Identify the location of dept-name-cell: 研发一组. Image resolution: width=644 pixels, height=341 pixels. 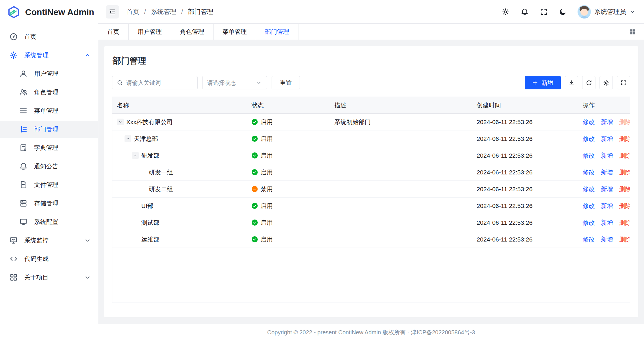
(180, 172).